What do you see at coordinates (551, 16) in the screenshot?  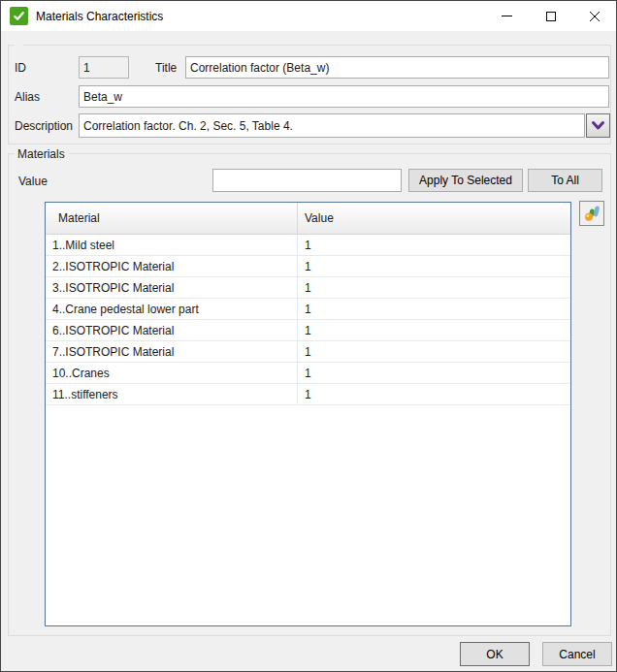 I see `maximize-icon` at bounding box center [551, 16].